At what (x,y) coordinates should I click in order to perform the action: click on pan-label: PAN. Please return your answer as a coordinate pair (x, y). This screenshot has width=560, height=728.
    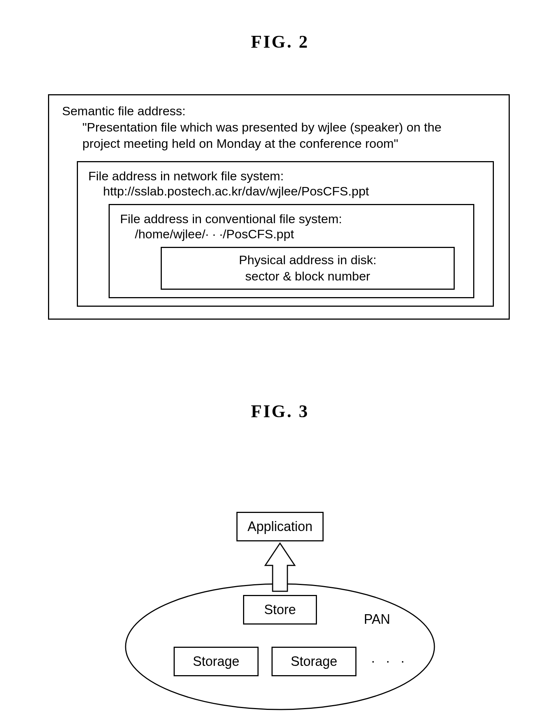
    Looking at the image, I should click on (377, 619).